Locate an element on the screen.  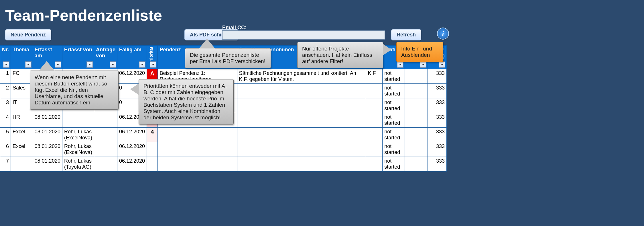
callout-priority: Prioritäten können entweder mit A, B, C … is located at coordinates (186, 102).